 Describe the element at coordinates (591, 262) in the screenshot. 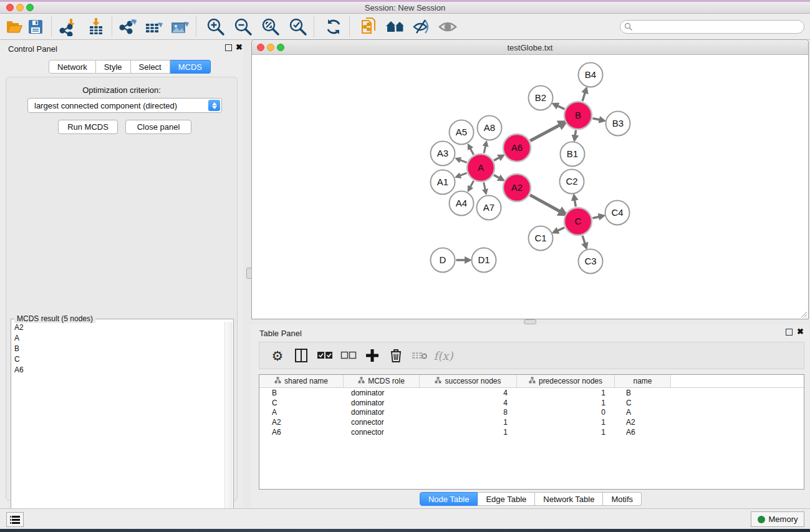

I see `graph-node-C3: C3` at that location.